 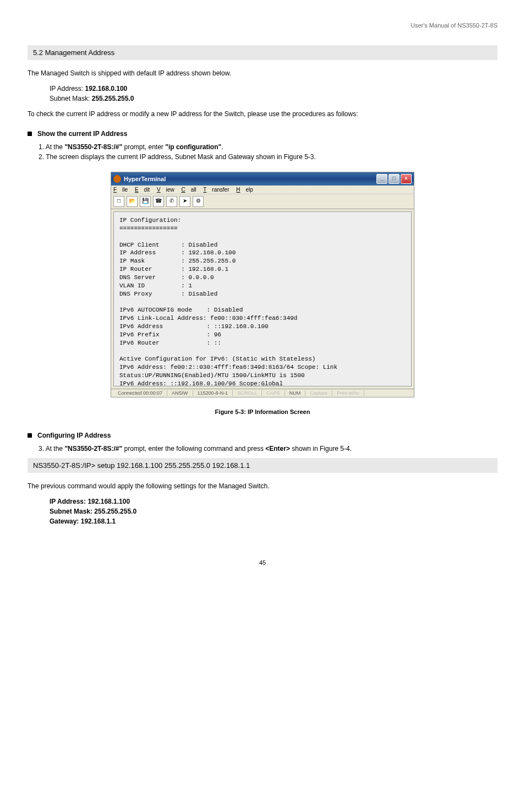 I want to click on menu-edit: Edit, so click(x=142, y=189).